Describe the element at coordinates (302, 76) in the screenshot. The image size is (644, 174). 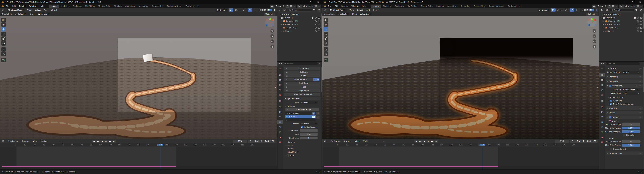
I see `cloth-button: ◫Cloth` at that location.